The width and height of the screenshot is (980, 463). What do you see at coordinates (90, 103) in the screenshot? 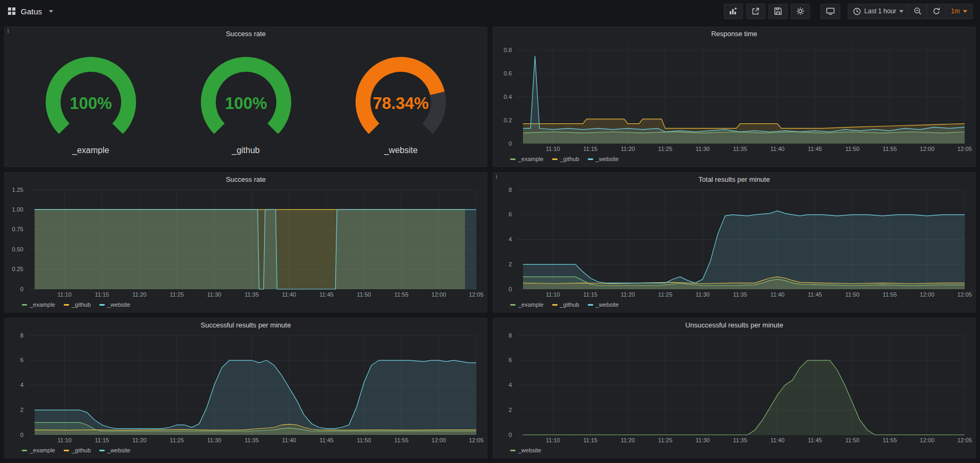
I see `svg-text: 100%` at bounding box center [90, 103].